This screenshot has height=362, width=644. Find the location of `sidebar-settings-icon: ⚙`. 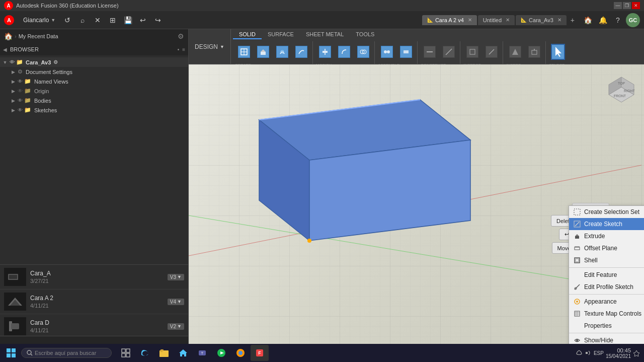

sidebar-settings-icon: ⚙ is located at coordinates (181, 36).